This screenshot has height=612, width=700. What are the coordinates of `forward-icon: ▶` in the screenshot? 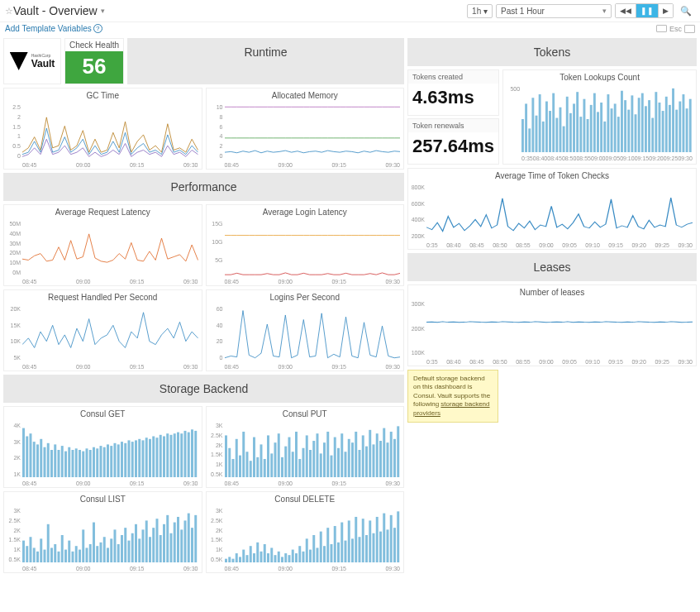 It's located at (666, 11).